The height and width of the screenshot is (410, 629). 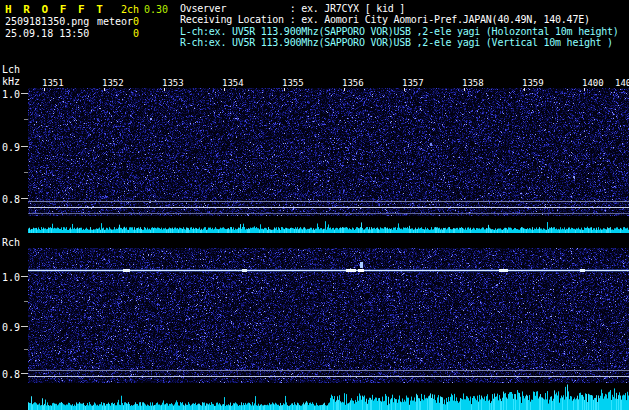 I want to click on lch-freq-label-0_9: 0.9, so click(x=11, y=148).